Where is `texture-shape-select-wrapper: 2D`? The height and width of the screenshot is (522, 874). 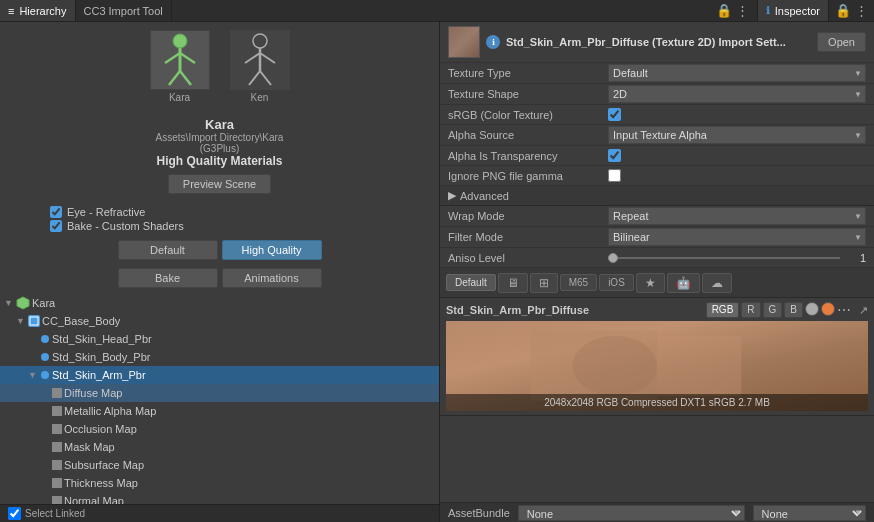 texture-shape-select-wrapper: 2D is located at coordinates (737, 94).